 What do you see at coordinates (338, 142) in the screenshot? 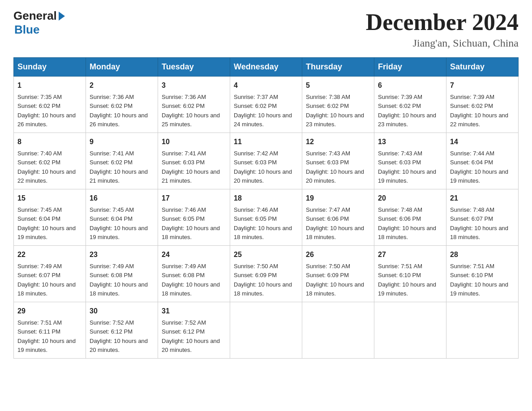
I see `day-number: 12` at bounding box center [338, 142].